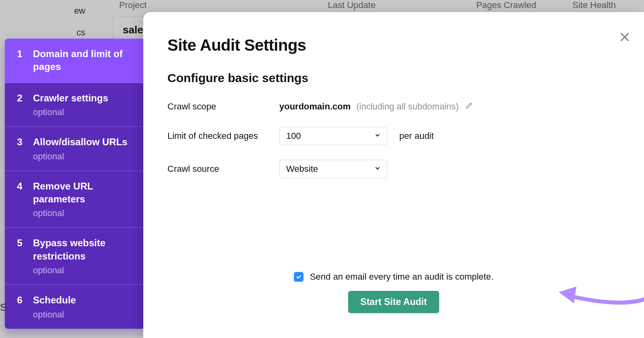  I want to click on step-number: 5, so click(20, 243).